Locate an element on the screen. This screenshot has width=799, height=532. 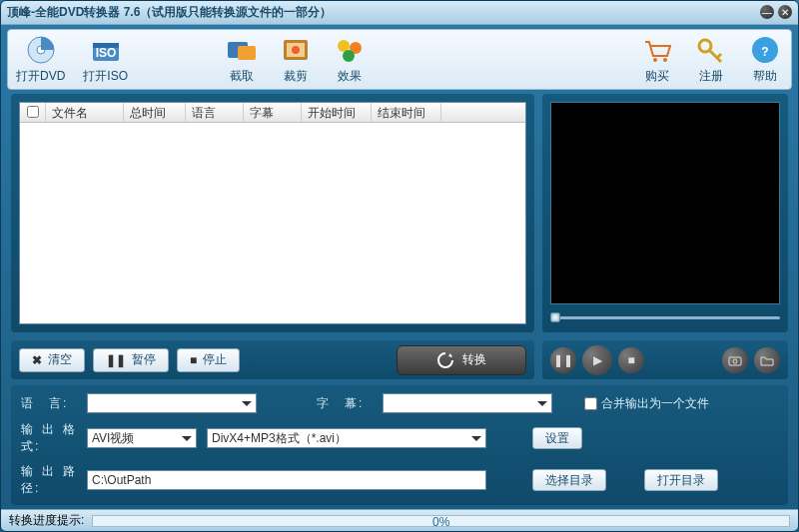
task-controls: ✖清空 ❚❚暂停 ■停止 转换 is located at coordinates (273, 359).